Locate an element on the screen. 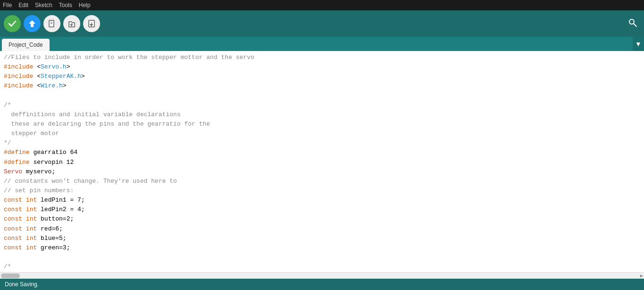  menu-sketch: Sketch is located at coordinates (43, 5).